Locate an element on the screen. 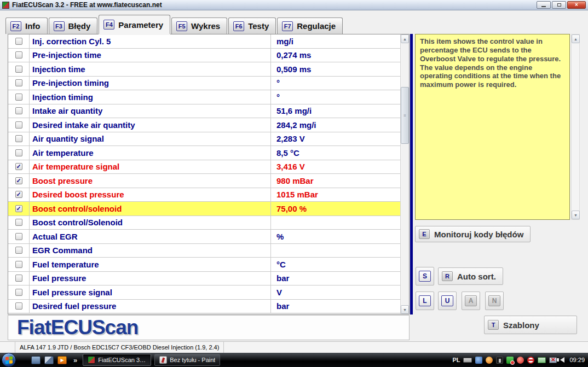 This screenshot has height=367, width=588. flip3d-icon is located at coordinates (49, 360).